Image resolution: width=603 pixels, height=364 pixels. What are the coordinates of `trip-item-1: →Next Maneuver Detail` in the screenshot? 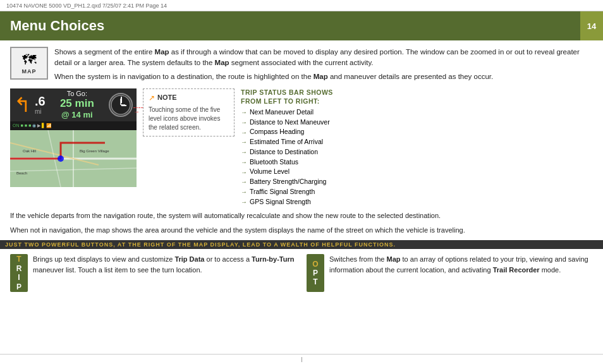 It's located at (417, 112).